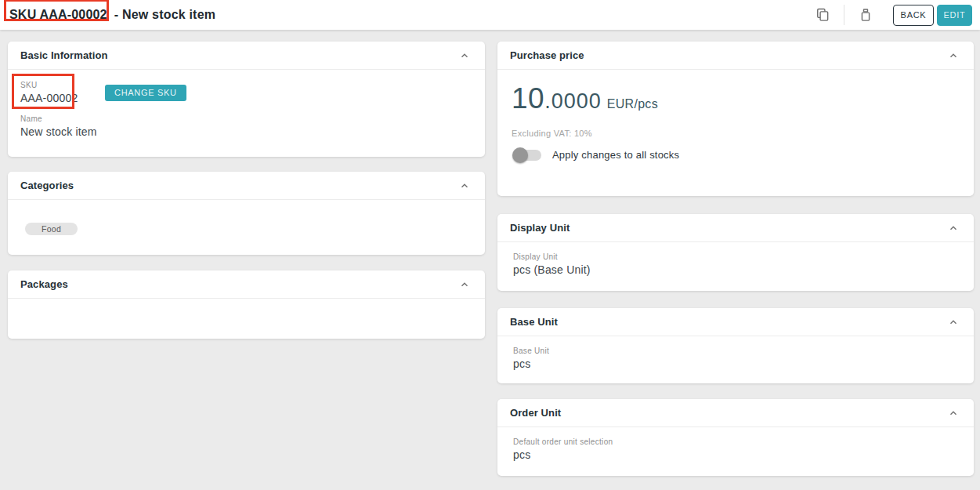 The image size is (980, 490). What do you see at coordinates (246, 132) in the screenshot?
I see `name-value: New stock item` at bounding box center [246, 132].